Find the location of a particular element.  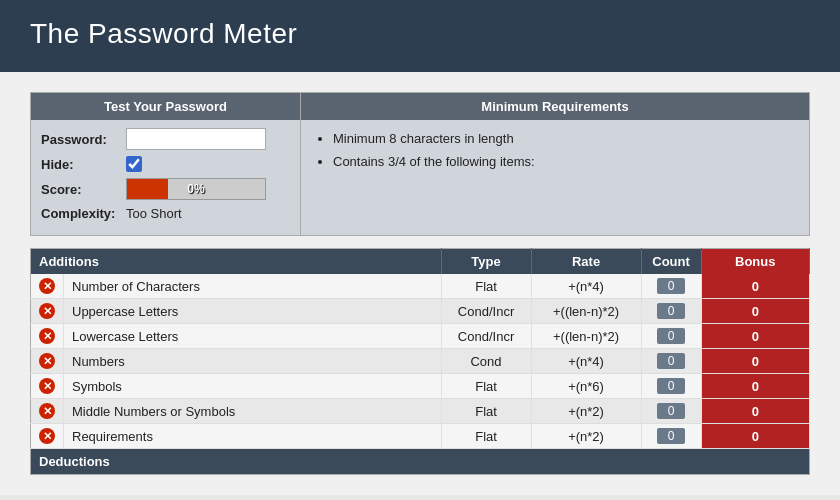

hide-row: Hide: is located at coordinates (166, 164).